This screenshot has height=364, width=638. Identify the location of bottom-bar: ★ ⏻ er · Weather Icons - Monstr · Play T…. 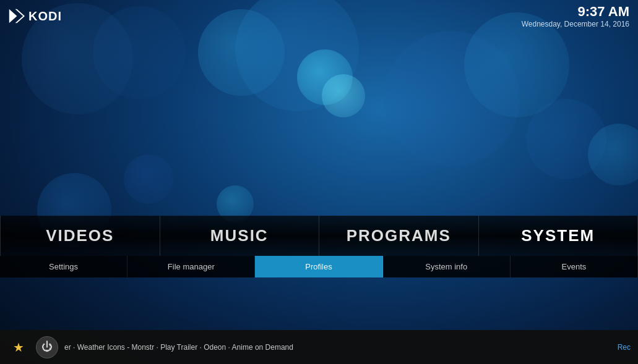
(319, 347).